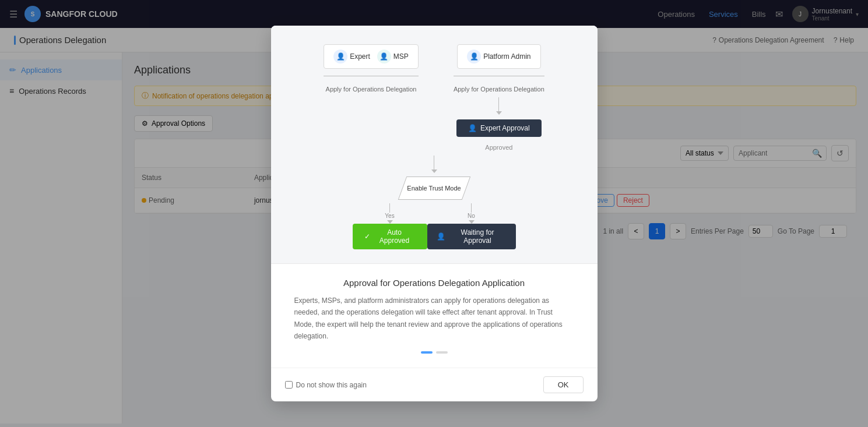  Describe the element at coordinates (434, 283) in the screenshot. I see `modal-title: Approval for Operations Delegation Appli…` at that location.